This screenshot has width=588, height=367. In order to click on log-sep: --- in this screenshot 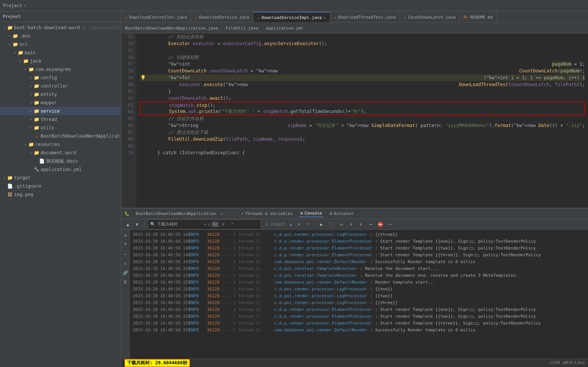, I will do `click(226, 323)`.